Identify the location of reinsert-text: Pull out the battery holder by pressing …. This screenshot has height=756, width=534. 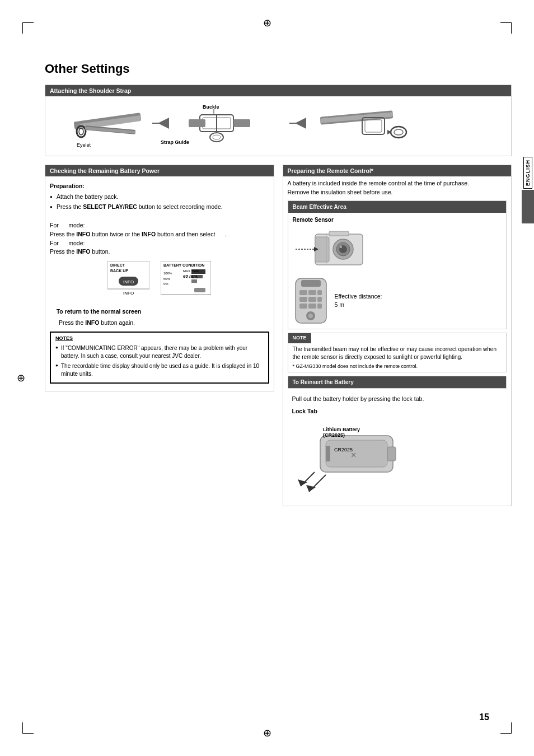
(397, 399).